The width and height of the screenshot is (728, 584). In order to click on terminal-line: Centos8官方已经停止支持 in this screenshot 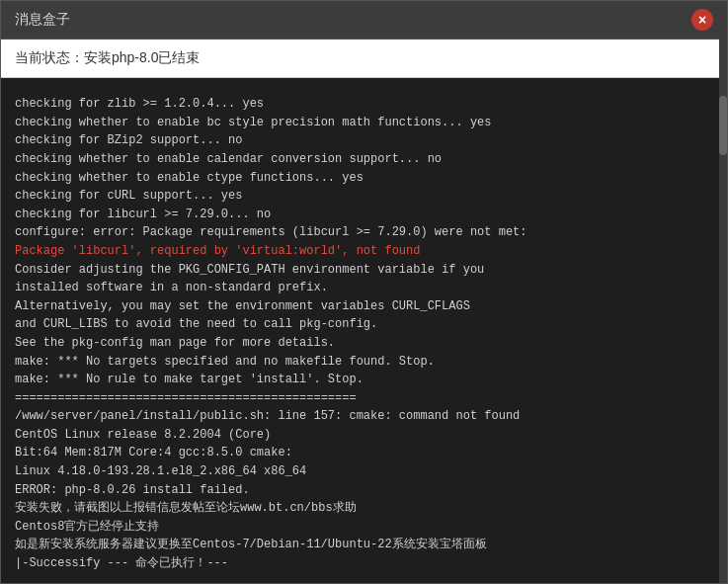, I will do `click(364, 528)`.